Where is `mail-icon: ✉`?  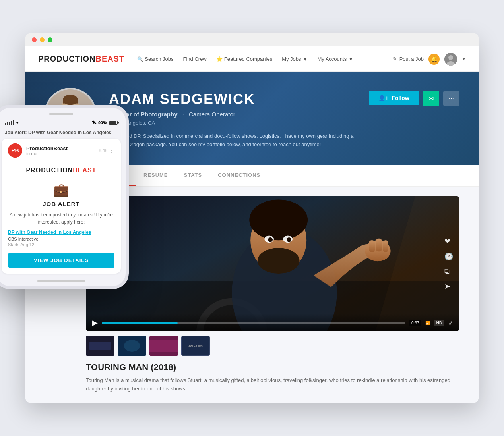 mail-icon: ✉ is located at coordinates (431, 98).